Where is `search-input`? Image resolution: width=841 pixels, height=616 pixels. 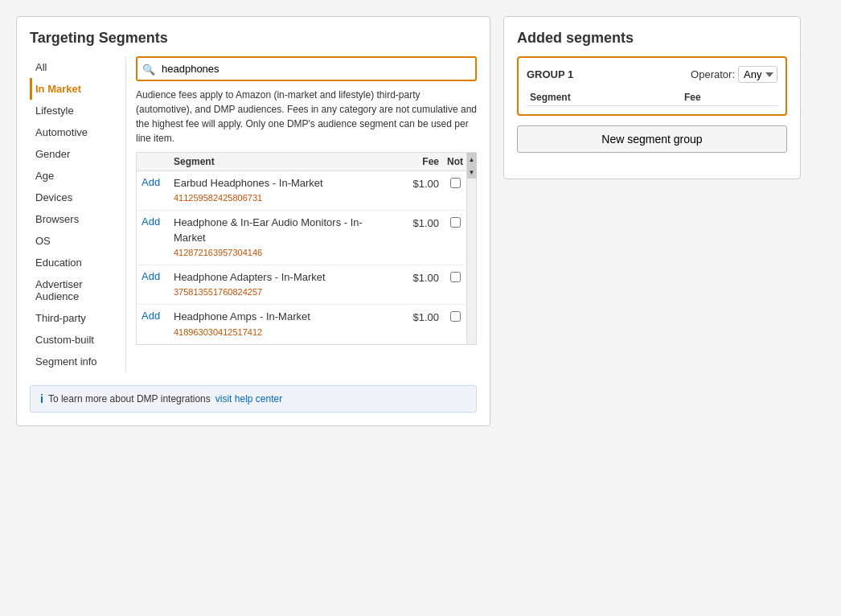 search-input is located at coordinates (306, 69).